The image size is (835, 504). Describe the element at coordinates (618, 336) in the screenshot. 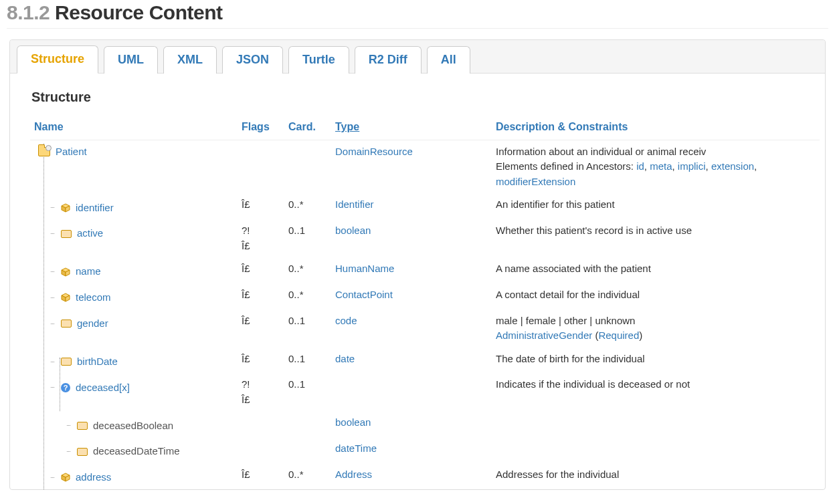

I see `binding-strength-link: Required` at that location.